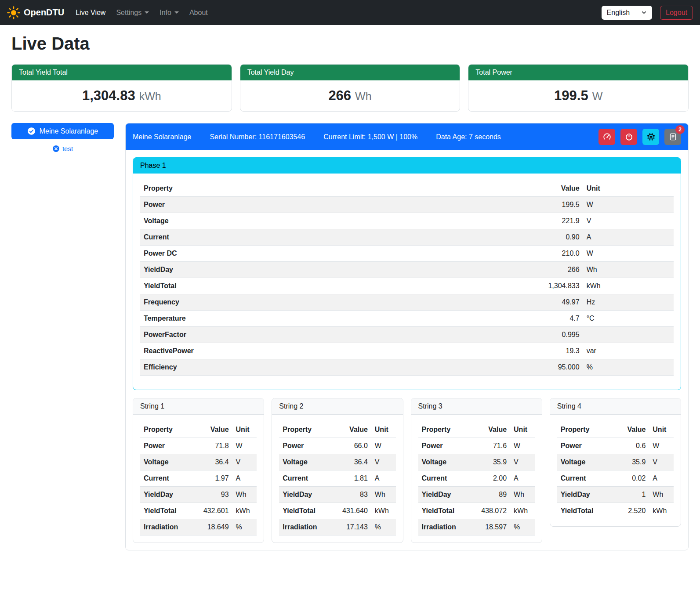 Image resolution: width=700 pixels, height=597 pixels. What do you see at coordinates (491, 511) in the screenshot?
I see `value-cell: 438.072` at bounding box center [491, 511].